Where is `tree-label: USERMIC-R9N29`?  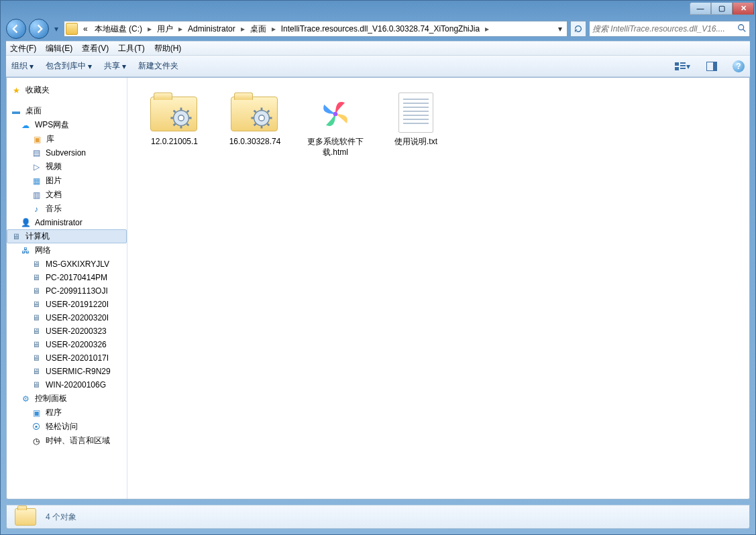 tree-label: USERMIC-R9N29 is located at coordinates (78, 371).